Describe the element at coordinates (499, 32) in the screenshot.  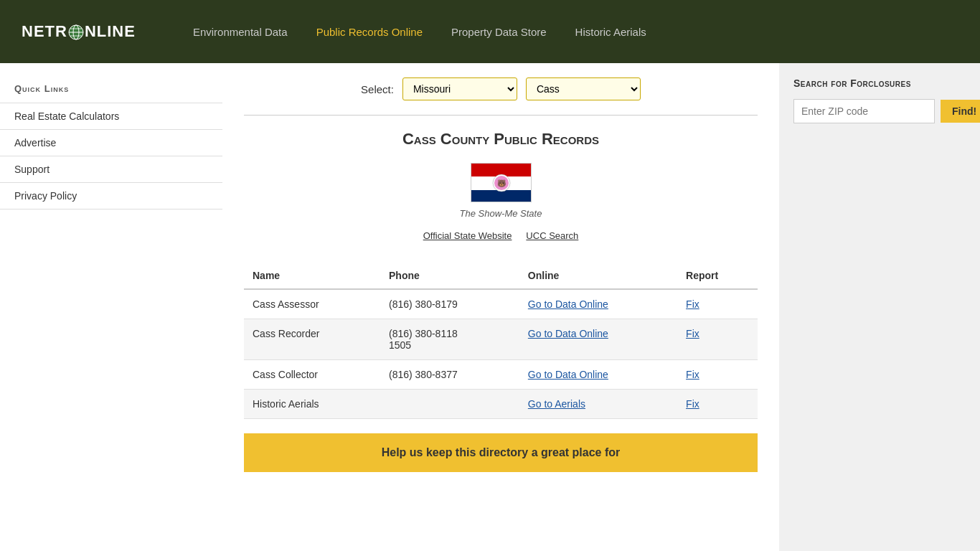
I see `nav-property-data: Property Data Store` at that location.